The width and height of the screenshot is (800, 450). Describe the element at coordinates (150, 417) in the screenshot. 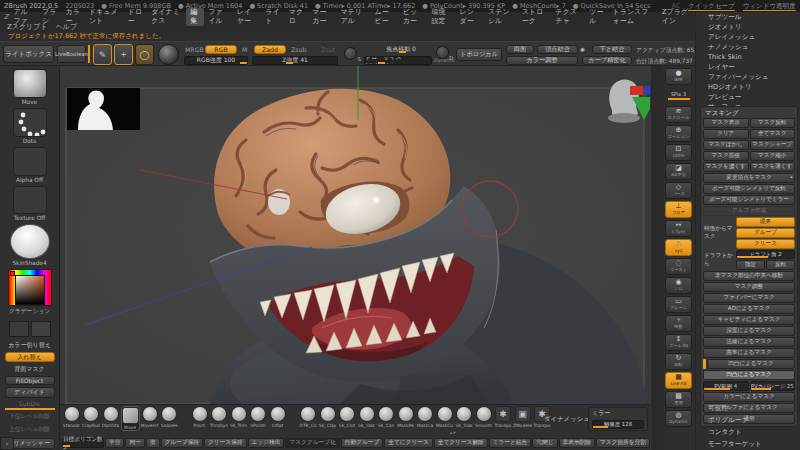

I see `brush-MoveInf: MoveInf` at that location.